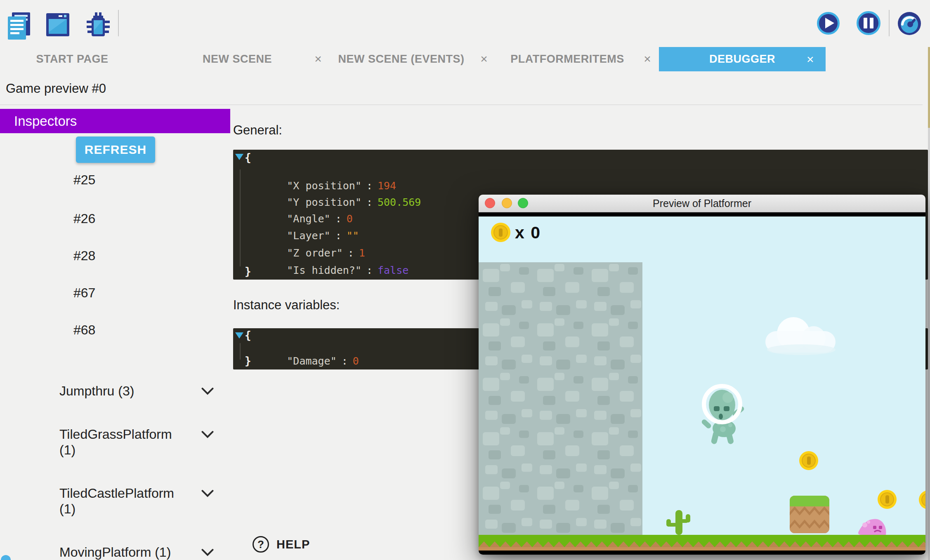 The height and width of the screenshot is (560, 930). What do you see at coordinates (702, 204) in the screenshot?
I see `preview-window-titlebar: Preview of Platformer` at bounding box center [702, 204].